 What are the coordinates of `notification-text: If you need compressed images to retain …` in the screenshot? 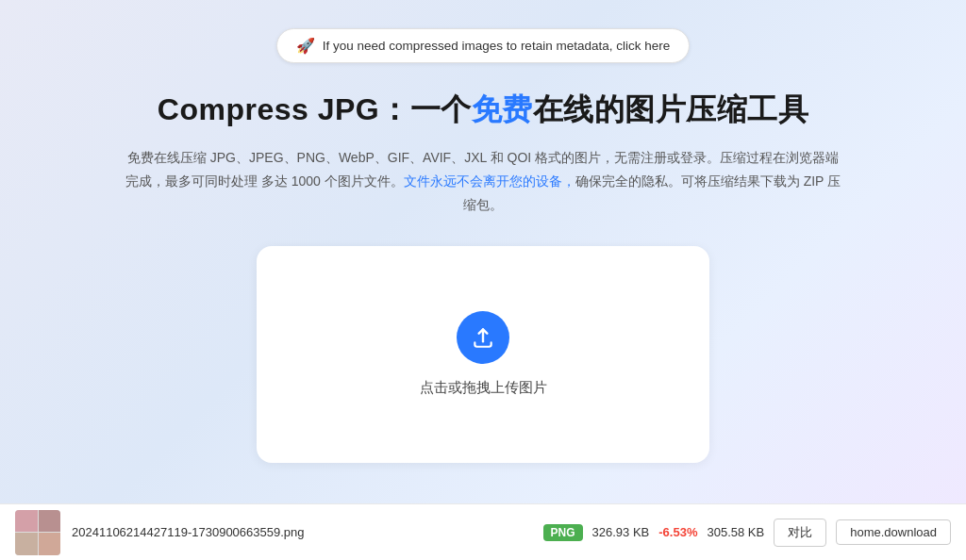 It's located at (496, 45).